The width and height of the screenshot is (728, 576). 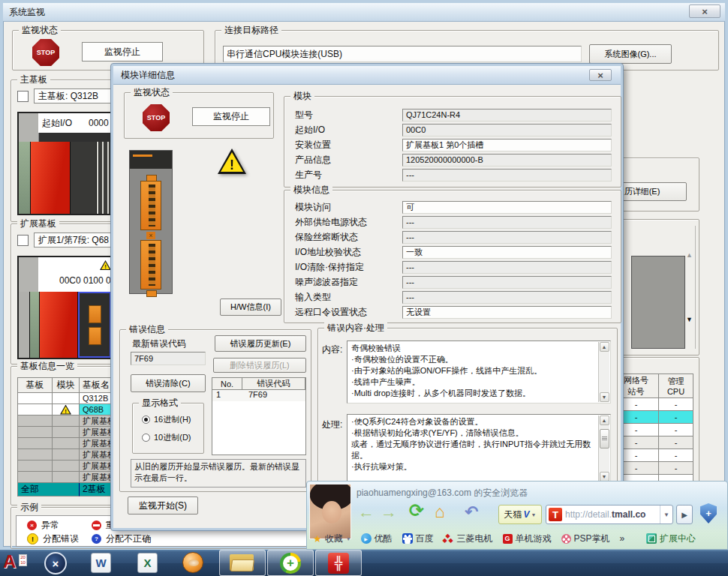 What do you see at coordinates (658, 302) in the screenshot?
I see `layout-image` at bounding box center [658, 302].